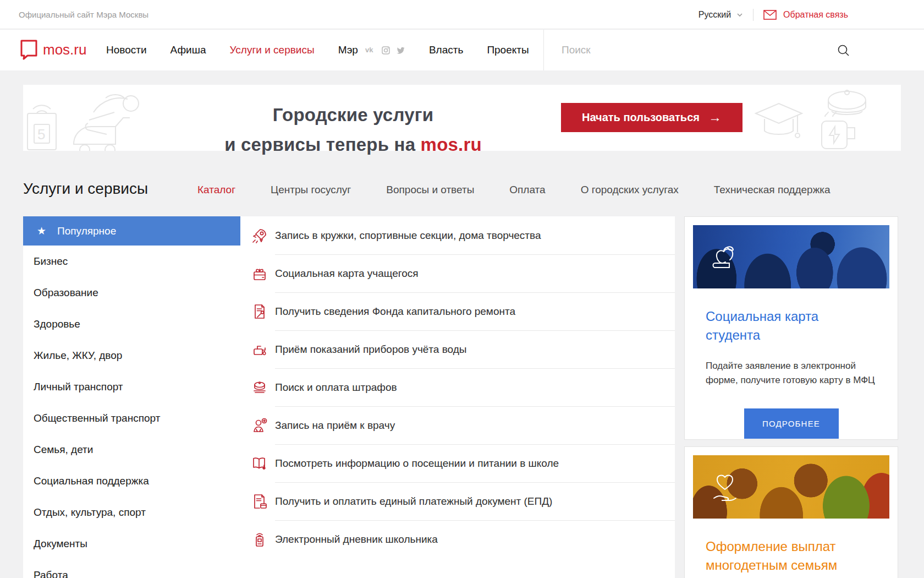  What do you see at coordinates (86, 189) in the screenshot?
I see `page-title: Услуги и сервисы` at bounding box center [86, 189].